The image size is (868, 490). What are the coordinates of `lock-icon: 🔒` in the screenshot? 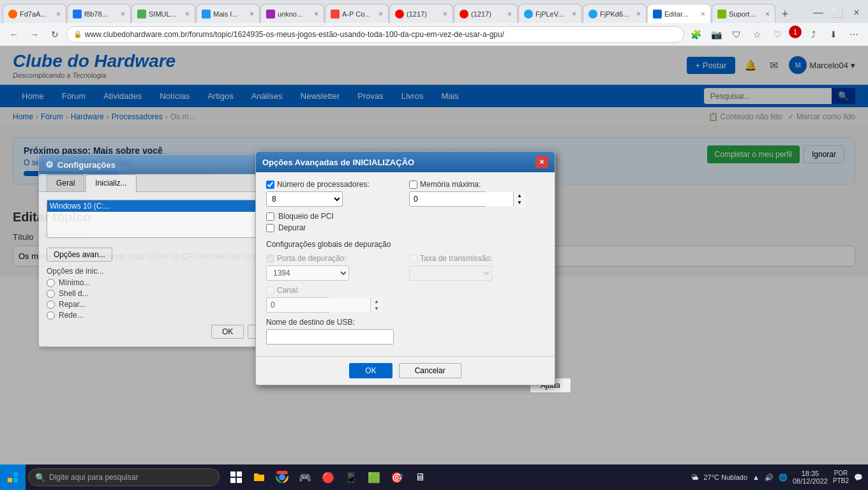 It's located at (78, 34).